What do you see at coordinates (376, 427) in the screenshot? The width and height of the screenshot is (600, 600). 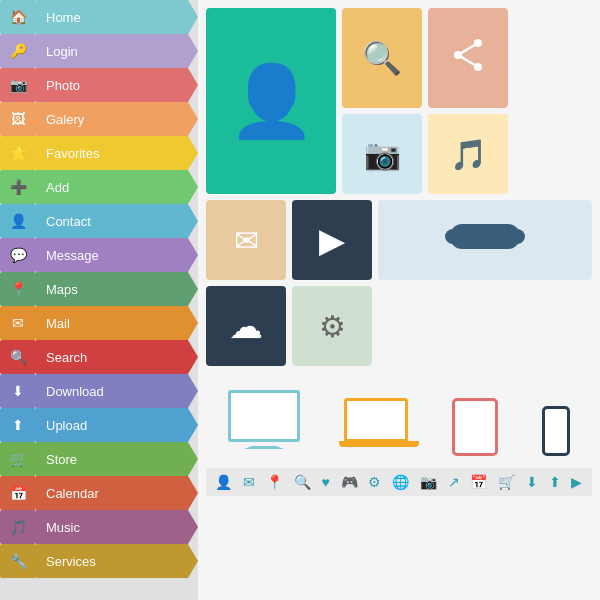 I see `laptop-device` at bounding box center [376, 427].